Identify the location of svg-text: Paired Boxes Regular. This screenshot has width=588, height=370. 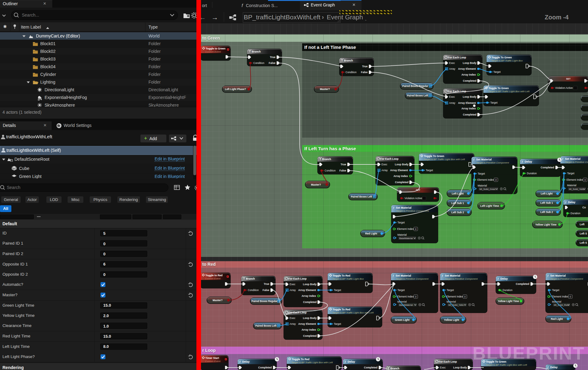
(264, 301).